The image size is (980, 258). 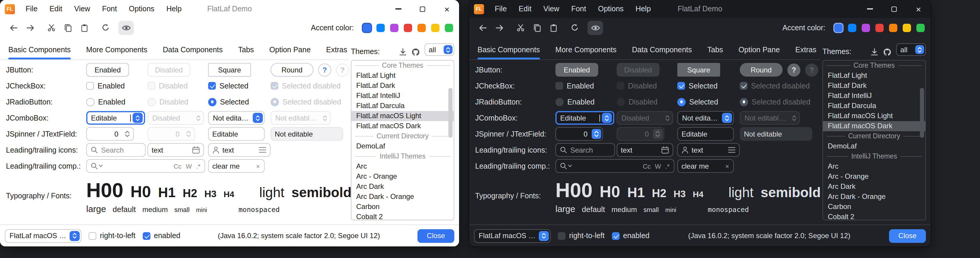 I want to click on match-case-button: Cc, so click(x=647, y=166).